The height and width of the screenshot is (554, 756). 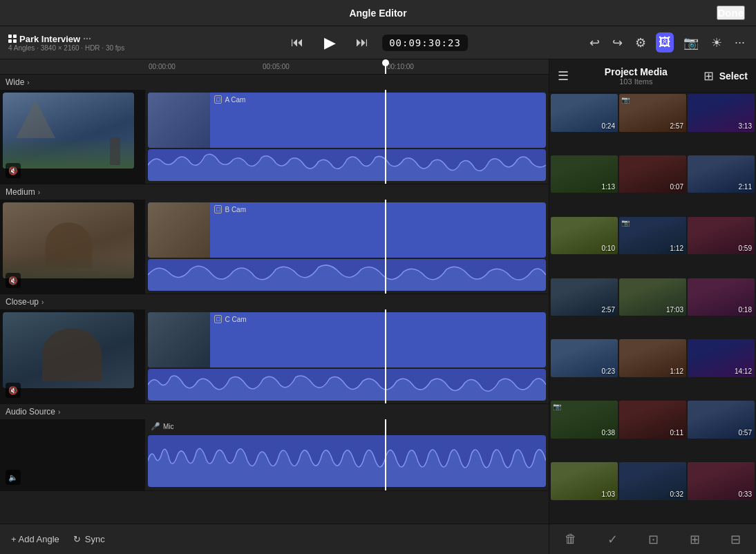 I want to click on track-row-medium: Medium › 🔇, so click(x=274, y=239).